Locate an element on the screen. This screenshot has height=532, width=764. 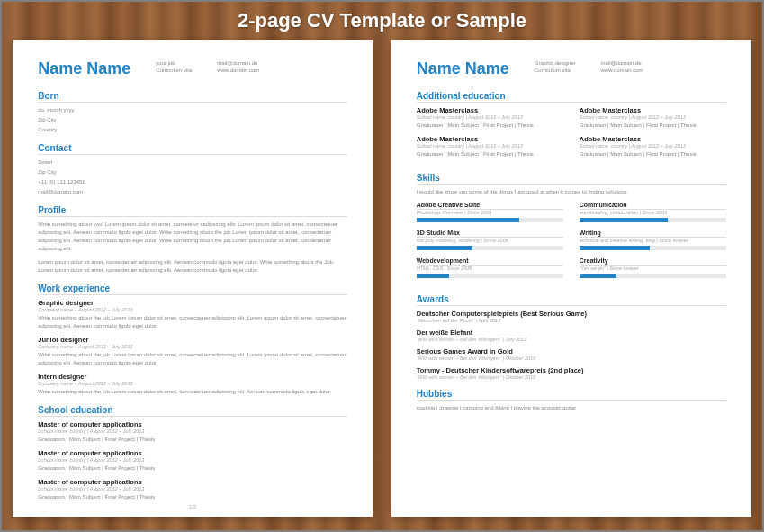
contact-line-3: mail@domain.com is located at coordinates (193, 193).